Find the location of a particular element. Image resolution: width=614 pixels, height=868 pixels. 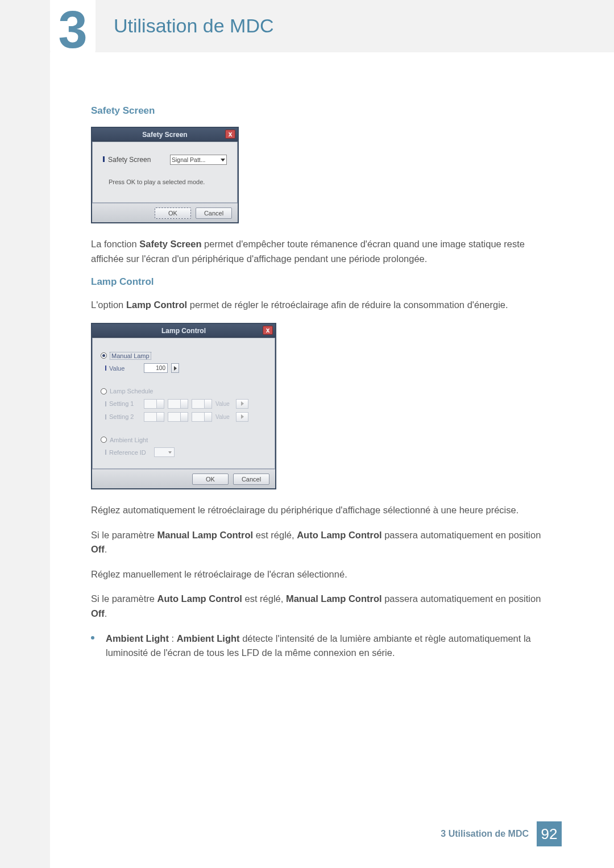

lamp-intro: L'option Lamp Control permet de régler l… is located at coordinates (321, 305).